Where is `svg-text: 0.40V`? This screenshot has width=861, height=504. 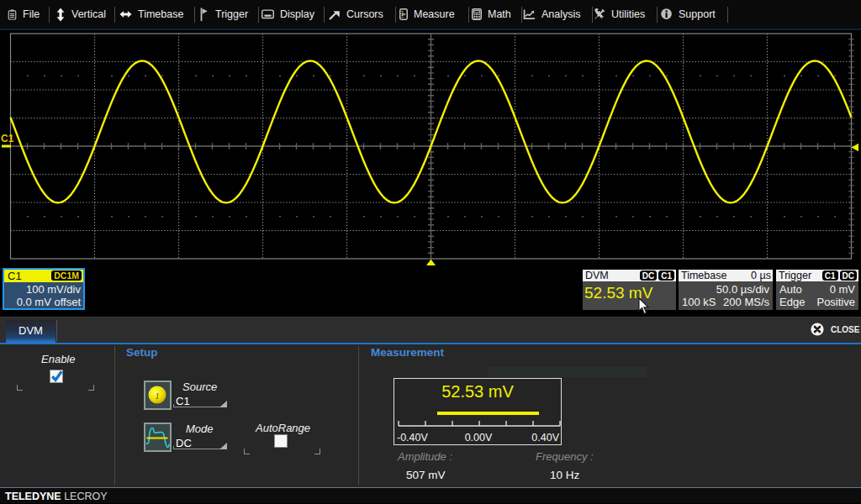 svg-text: 0.40V is located at coordinates (545, 438).